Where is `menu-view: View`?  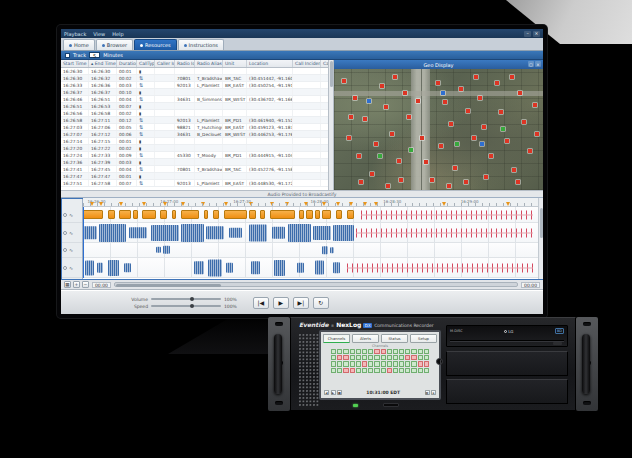
menu-view: View is located at coordinates (99, 34).